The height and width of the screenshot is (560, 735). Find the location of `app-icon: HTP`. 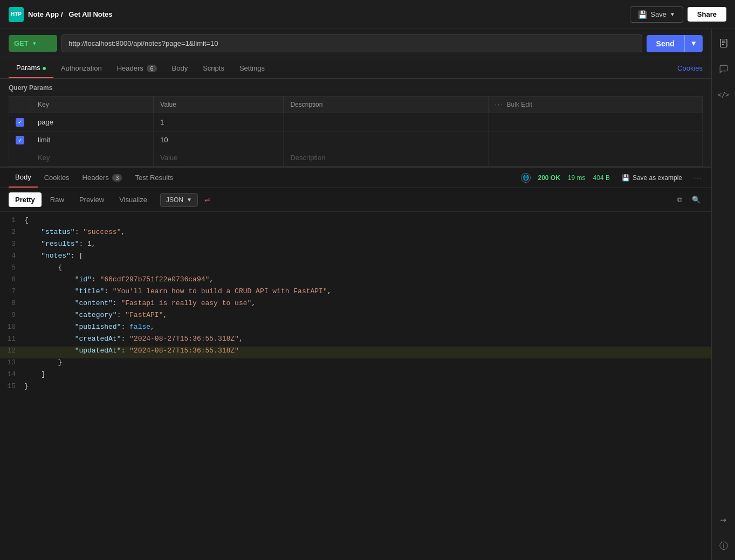

app-icon: HTP is located at coordinates (16, 15).